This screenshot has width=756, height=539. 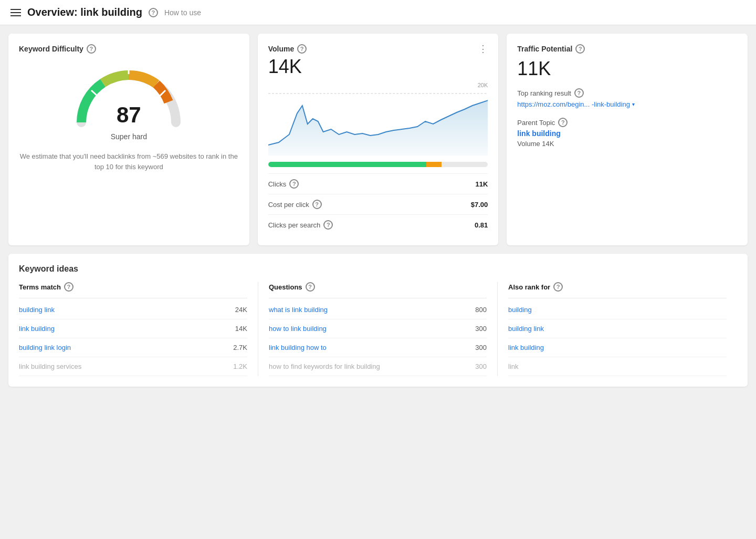 What do you see at coordinates (133, 310) in the screenshot?
I see `list-item: building link 24K` at bounding box center [133, 310].